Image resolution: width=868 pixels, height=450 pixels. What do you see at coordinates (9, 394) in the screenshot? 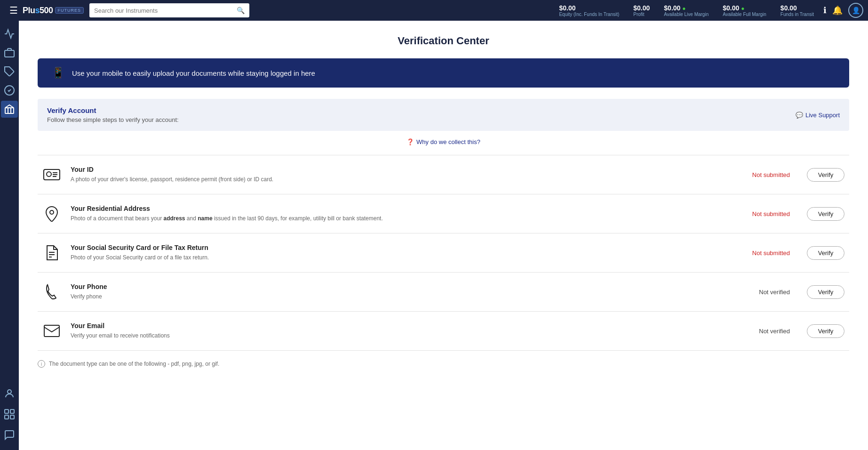
I see `sidebar-item-account` at bounding box center [9, 394].